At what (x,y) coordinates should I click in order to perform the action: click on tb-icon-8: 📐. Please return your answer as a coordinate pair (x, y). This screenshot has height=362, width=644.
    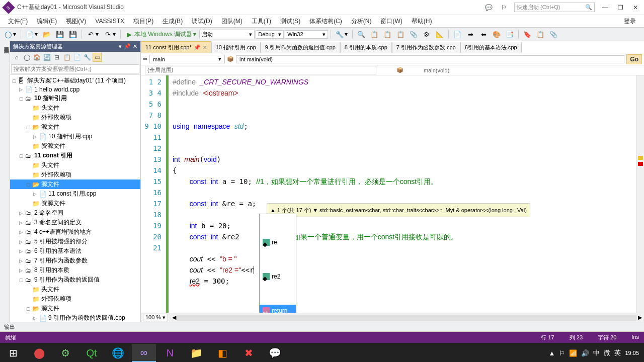
    Looking at the image, I should click on (440, 34).